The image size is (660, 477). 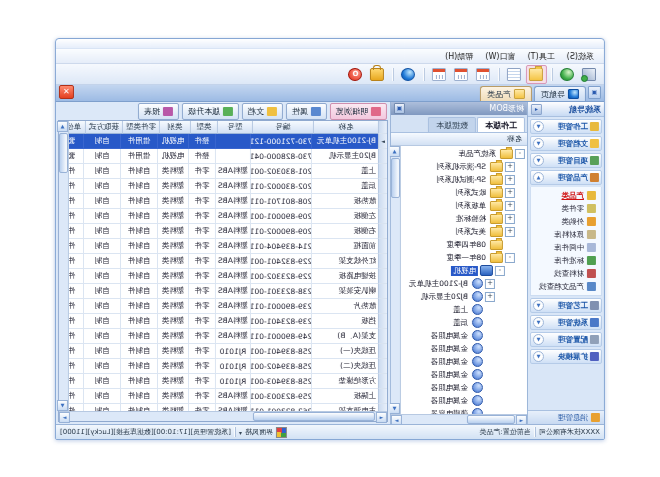 I want to click on sidebar-section-项目管理: 项目管理▼, so click(x=566, y=160).